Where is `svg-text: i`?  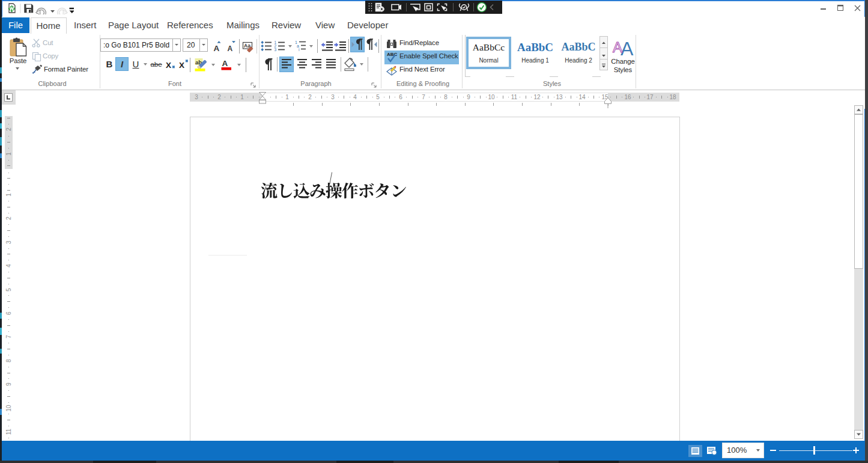
svg-text: i is located at coordinates (299, 49).